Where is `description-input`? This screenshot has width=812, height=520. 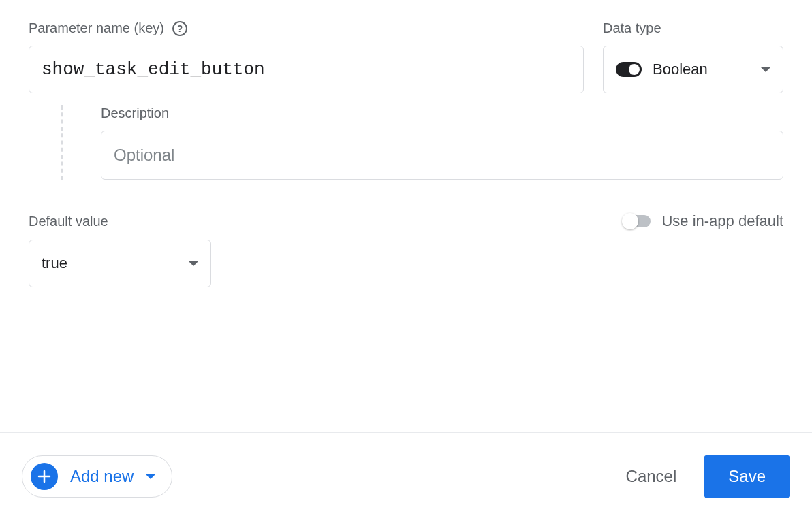
description-input is located at coordinates (442, 155).